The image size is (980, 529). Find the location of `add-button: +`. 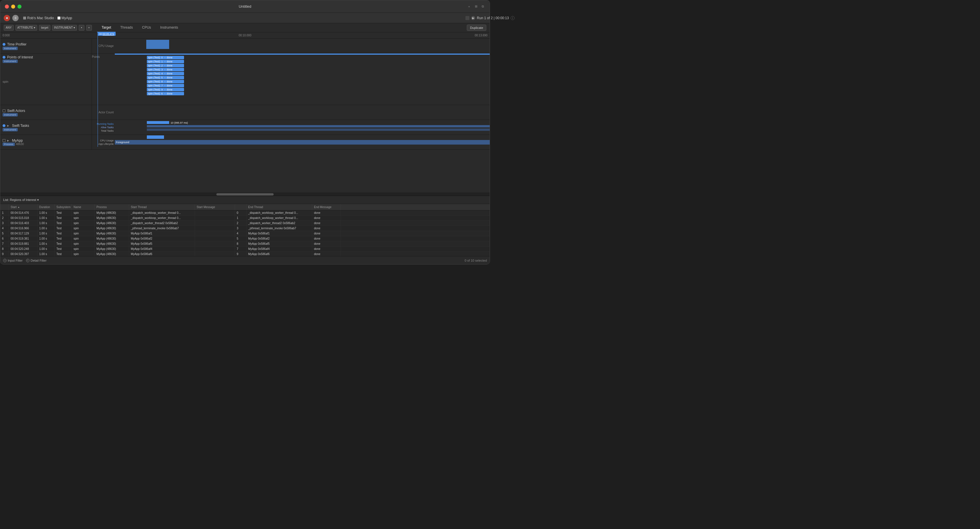

add-button: + is located at coordinates (469, 6).